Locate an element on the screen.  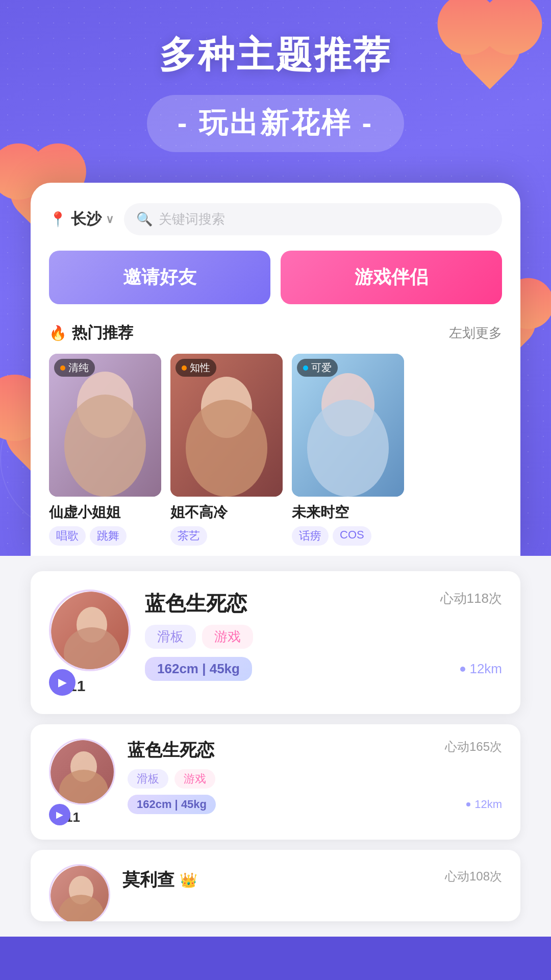
user-info-2: 蓝色生死恋 心动165次 滑板 游戏 162cm | 45kg 12km is located at coordinates (315, 776).